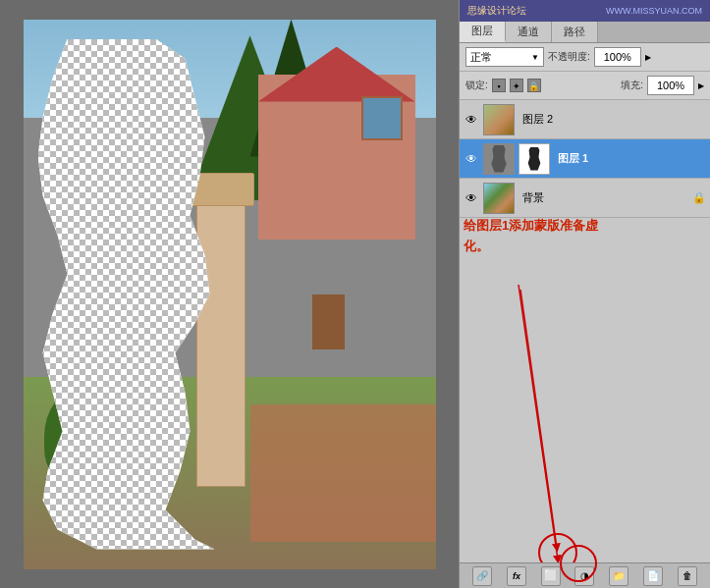 This screenshot has width=710, height=588. What do you see at coordinates (517, 85) in the screenshot?
I see `lock-move-icon: ✦` at bounding box center [517, 85].